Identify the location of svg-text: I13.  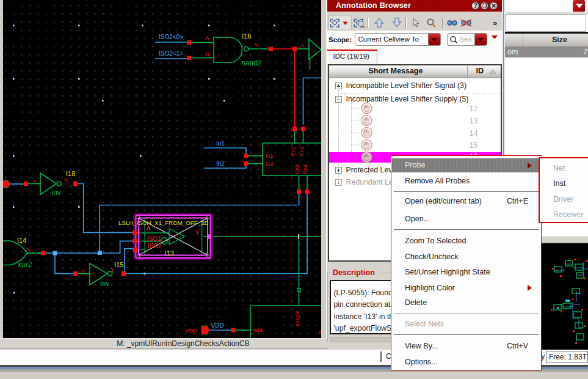
(170, 253).